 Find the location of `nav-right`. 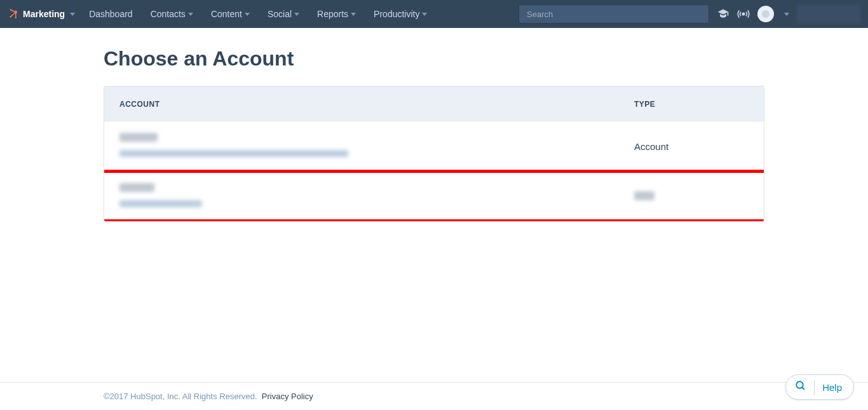

nav-right is located at coordinates (689, 14).